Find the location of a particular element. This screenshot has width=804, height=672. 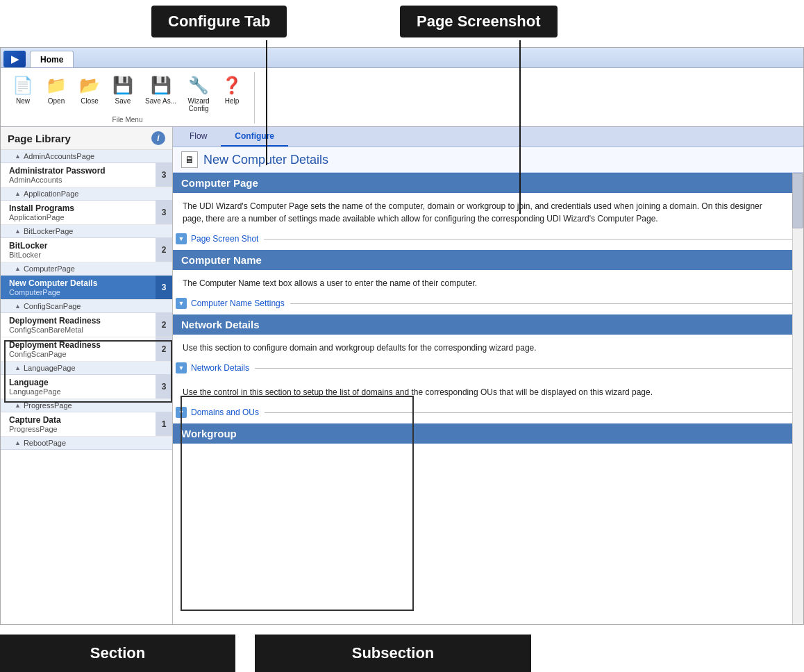

sidebar-item-deployment-readiness-1: Deployment Readiness ConfigScanBareMetal… is located at coordinates (86, 325).